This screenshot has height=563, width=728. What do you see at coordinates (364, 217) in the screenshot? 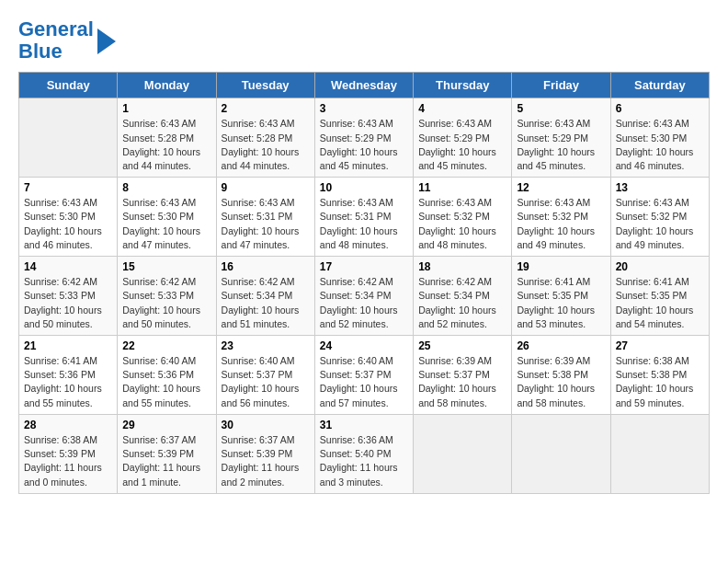
I see `calendar-cell: 10Sunrise: 6:43 AMSunset: 5:31 PMDayligh…` at bounding box center [364, 217].